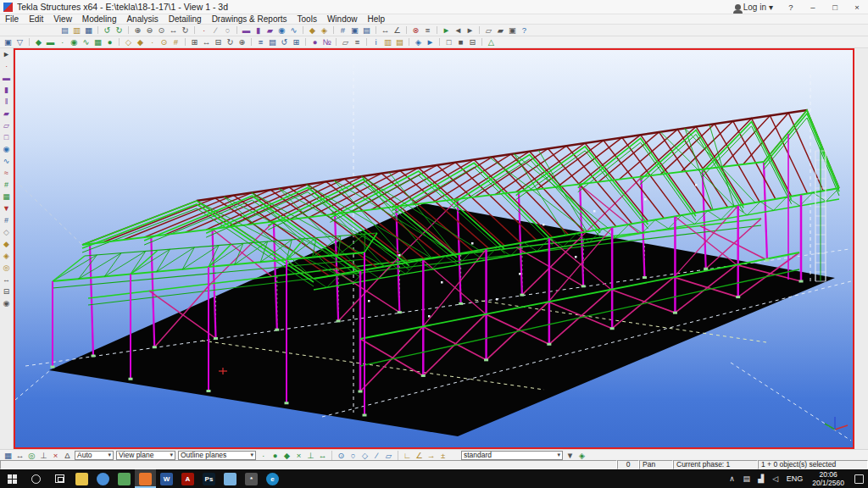 The height and width of the screenshot is (488, 868). I want to click on file-explorer-app, so click(81, 479).